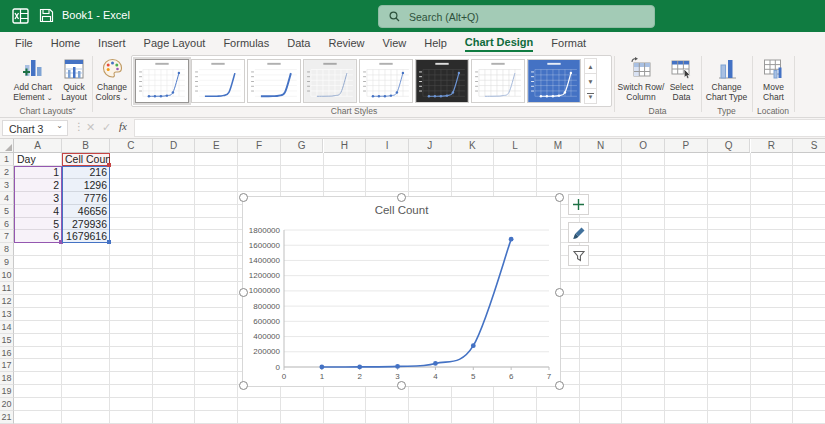 This screenshot has height=424, width=825. I want to click on insert-function-icon: fx, so click(123, 126).